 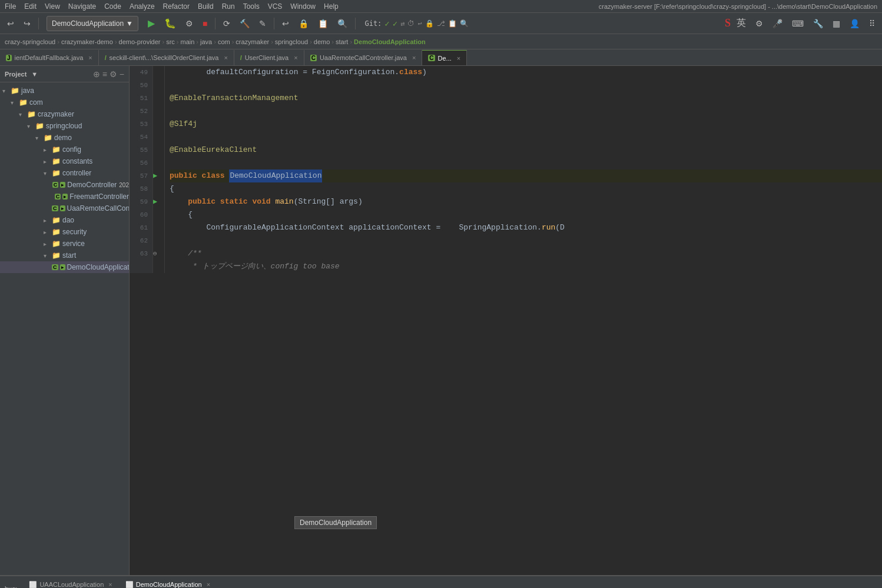 I want to click on expand-arrow-security: ▸, so click(x=48, y=232).